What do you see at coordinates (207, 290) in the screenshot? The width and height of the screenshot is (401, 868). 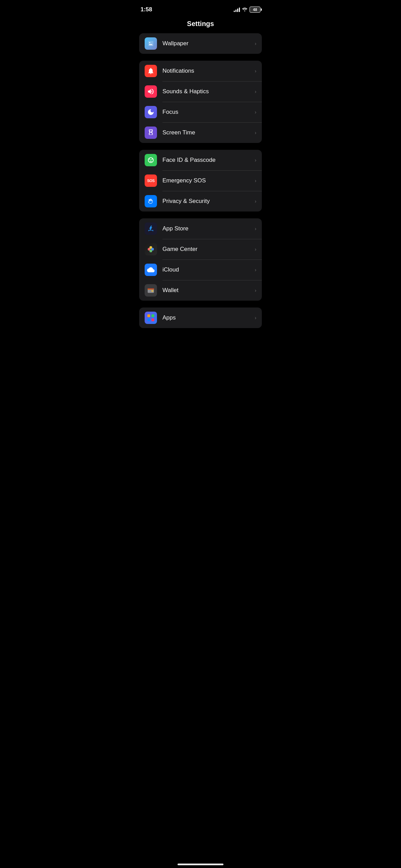 I see `wallet-label: Wallet` at bounding box center [207, 290].